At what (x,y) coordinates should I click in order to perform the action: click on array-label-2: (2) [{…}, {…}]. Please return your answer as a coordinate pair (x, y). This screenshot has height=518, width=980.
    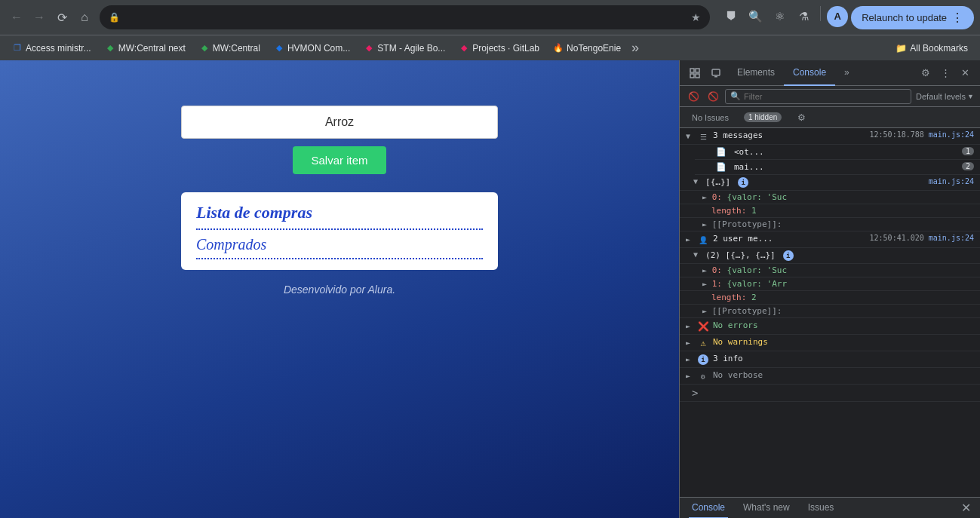
    Looking at the image, I should click on (741, 255).